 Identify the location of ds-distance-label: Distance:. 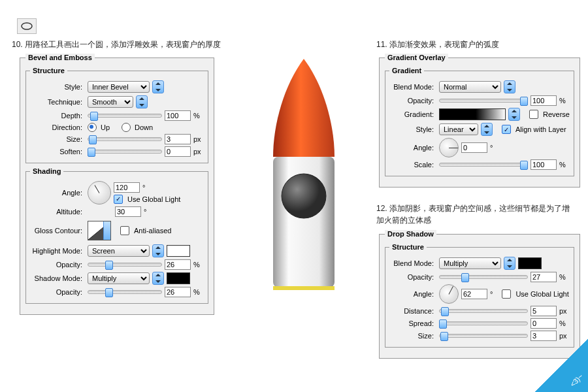
(413, 311).